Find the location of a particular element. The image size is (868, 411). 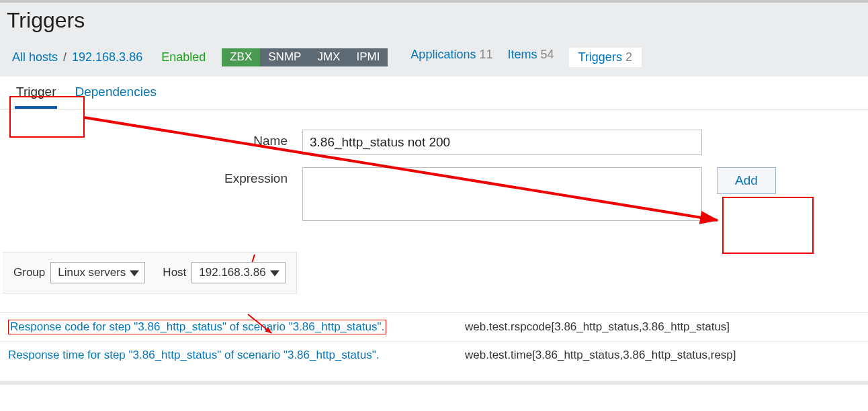

tab-bar: Trigger Dependencies is located at coordinates (434, 93).